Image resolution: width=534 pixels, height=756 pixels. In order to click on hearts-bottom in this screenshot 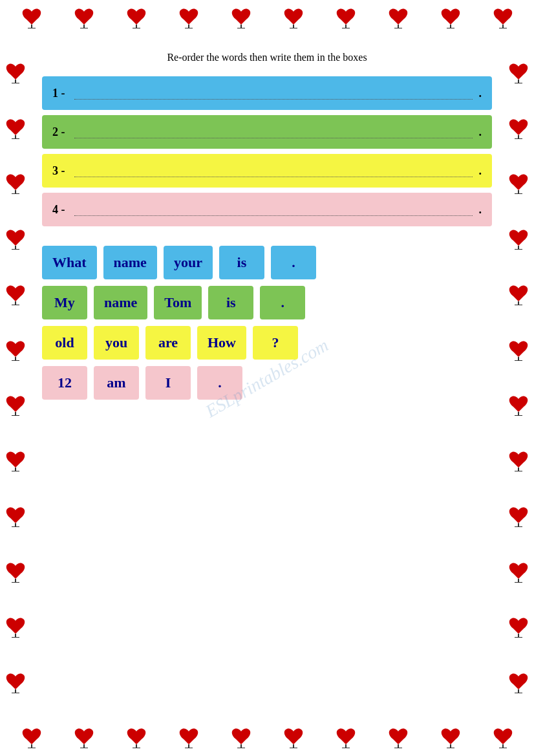, I will do `click(267, 738)`.